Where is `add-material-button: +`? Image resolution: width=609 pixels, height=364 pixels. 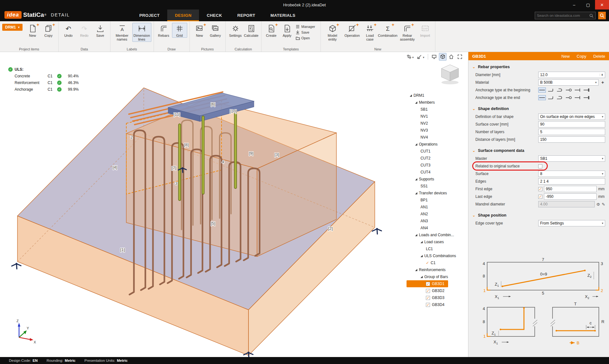 add-material-button: + is located at coordinates (603, 82).